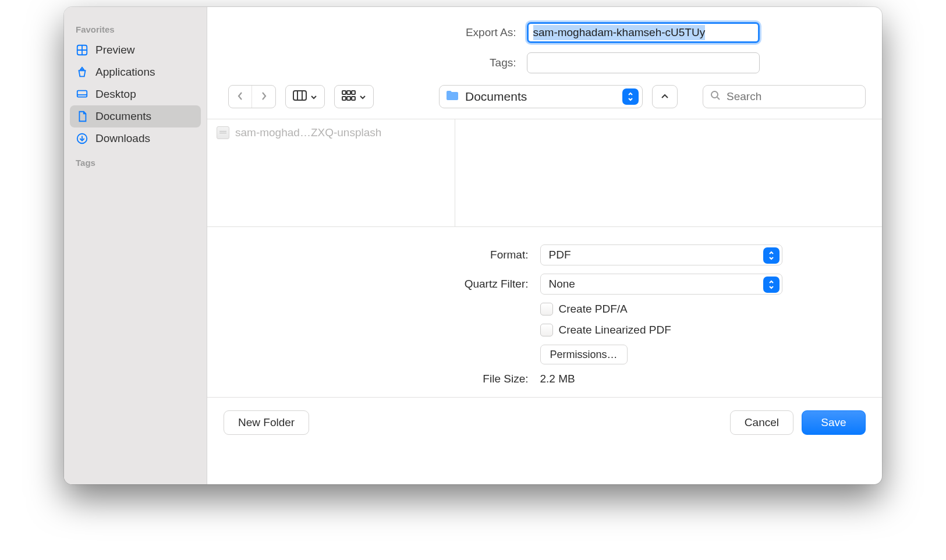  I want to click on sidebar-item-desktop: Desktop, so click(135, 94).